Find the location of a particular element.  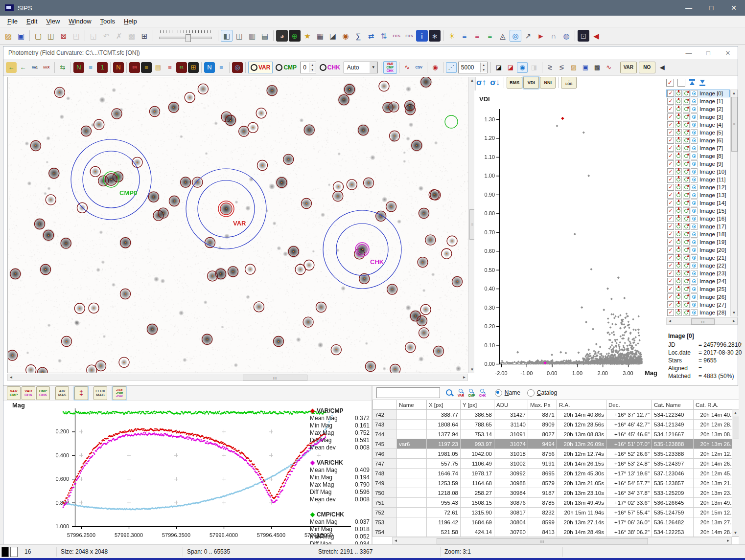

search-by-name-radio is located at coordinates (498, 393).